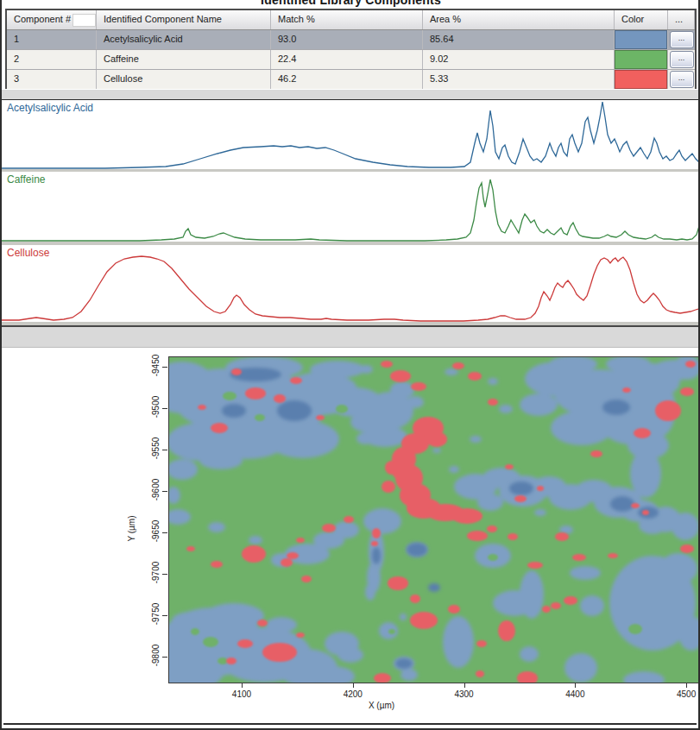  What do you see at coordinates (347, 40) in the screenshot?
I see `match-percent-cell: 93.0` at bounding box center [347, 40].